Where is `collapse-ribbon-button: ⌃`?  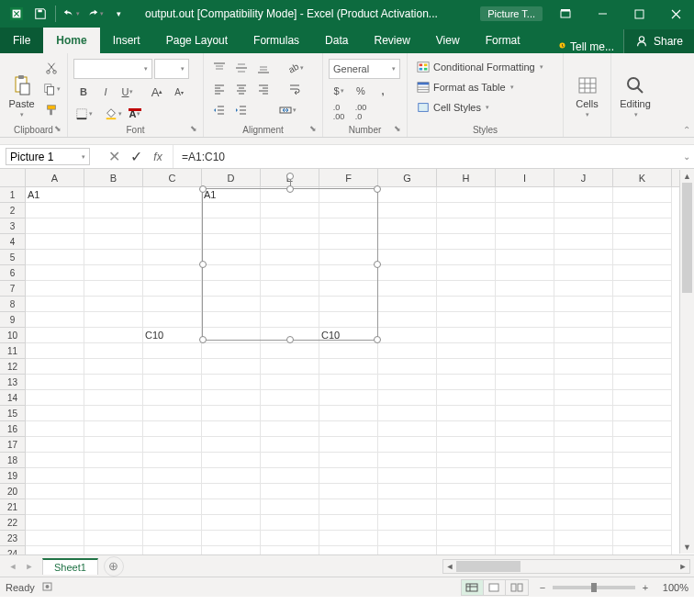 collapse-ribbon-button: ⌃ is located at coordinates (687, 130).